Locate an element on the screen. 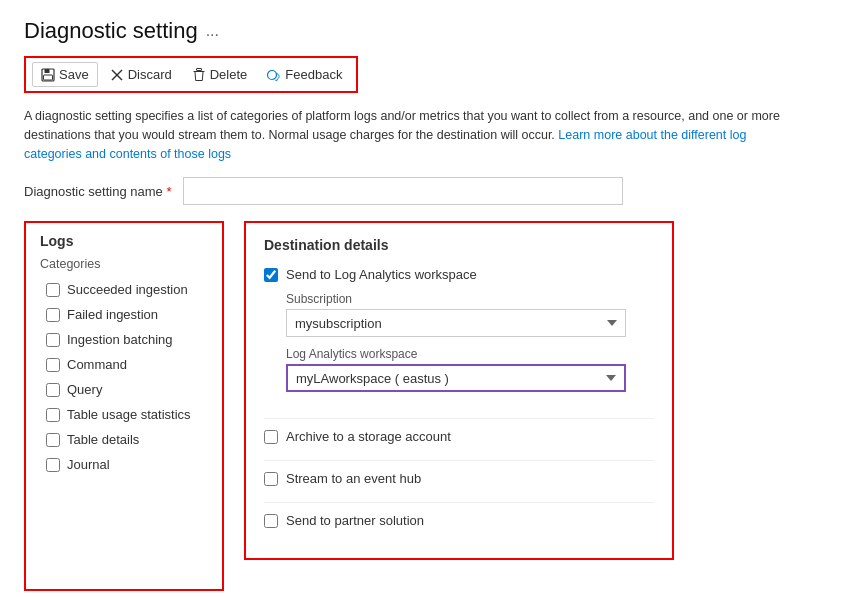 This screenshot has width=842, height=597. storage-account-row: Archive to a storage account is located at coordinates (459, 436).